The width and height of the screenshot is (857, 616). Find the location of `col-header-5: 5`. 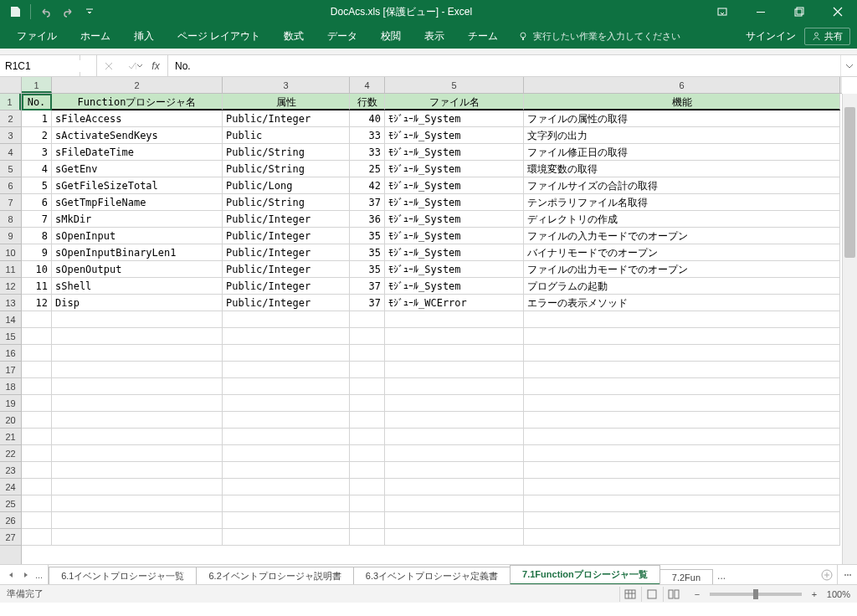

col-header-5: 5 is located at coordinates (454, 85).